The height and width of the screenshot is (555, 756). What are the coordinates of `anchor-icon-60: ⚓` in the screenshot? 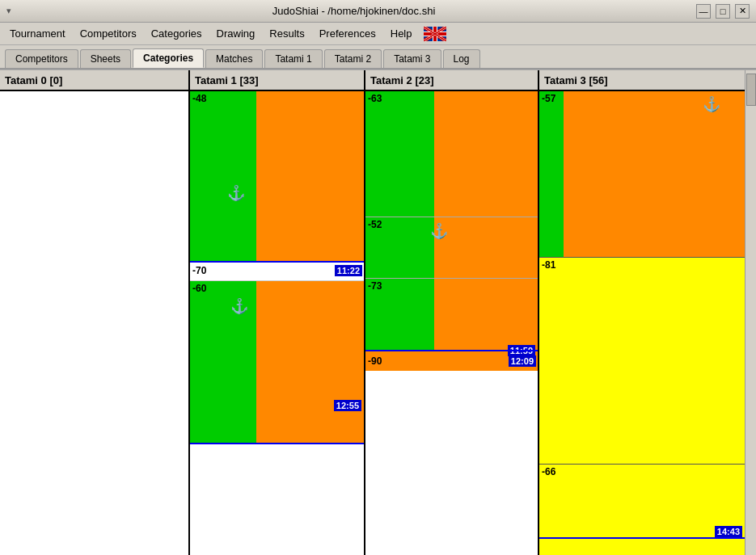 It's located at (239, 306).